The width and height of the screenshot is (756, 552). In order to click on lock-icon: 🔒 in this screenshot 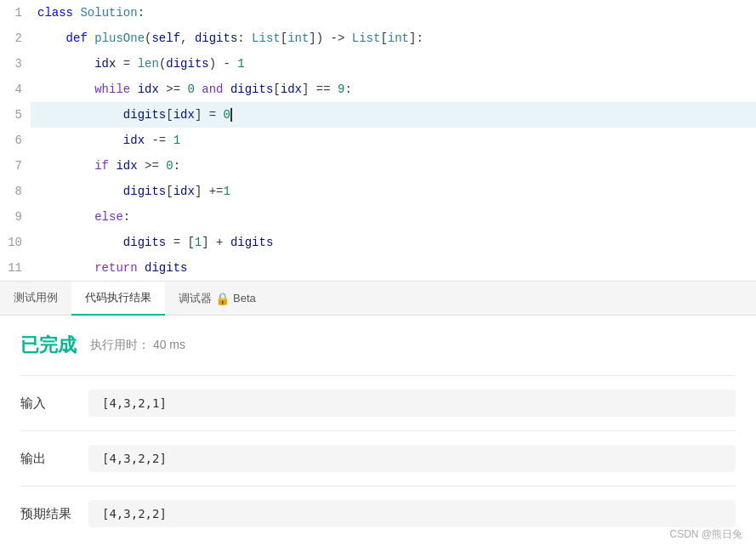, I will do `click(223, 299)`.